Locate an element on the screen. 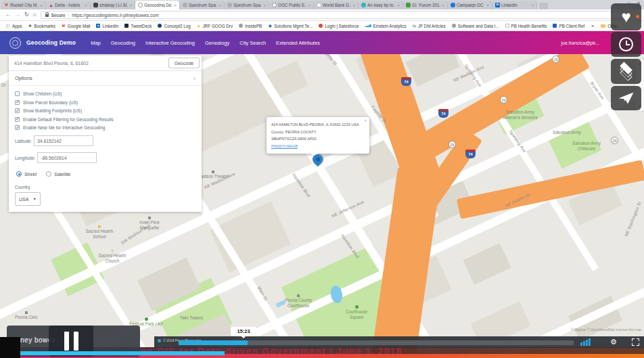  country-value: USA is located at coordinates (24, 199).